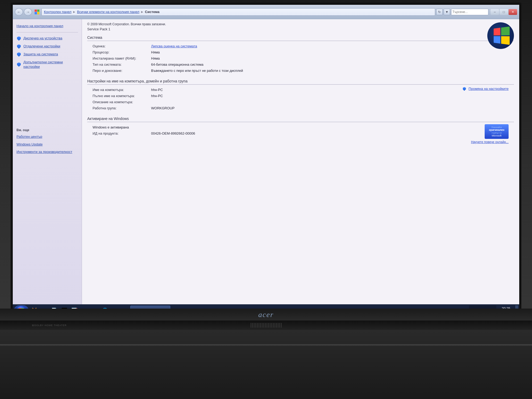  What do you see at coordinates (122, 102) in the screenshot?
I see `computer-desc-label: Описание на компютъра:` at bounding box center [122, 102].